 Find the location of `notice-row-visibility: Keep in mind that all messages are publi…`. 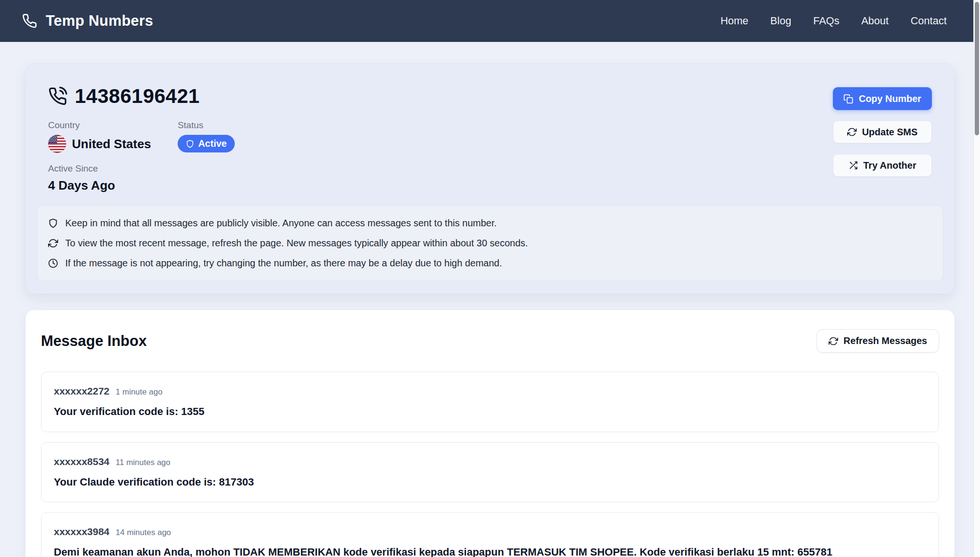

notice-row-visibility: Keep in mind that all messages are publi… is located at coordinates (490, 223).